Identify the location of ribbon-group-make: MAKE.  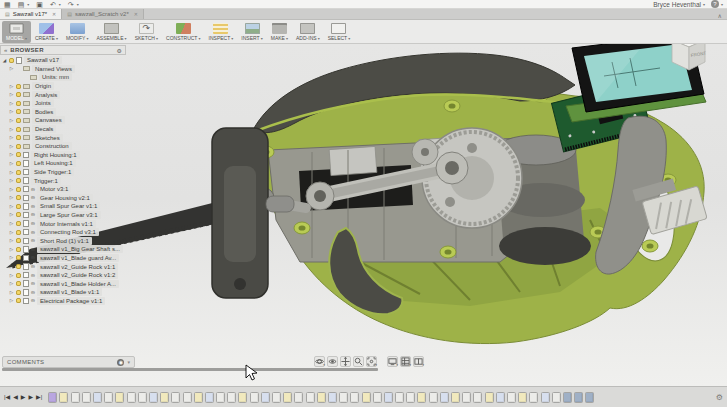
(280, 32).